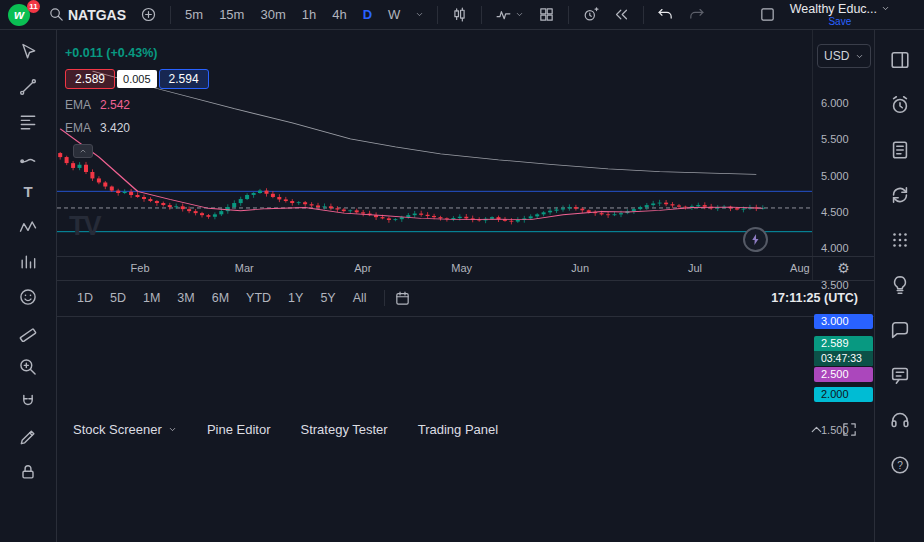 The height and width of the screenshot is (542, 924). I want to click on chart-style-button, so click(460, 15).